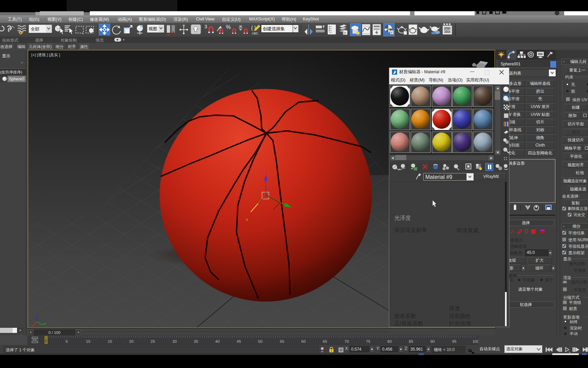 The width and height of the screenshot is (588, 368). Describe the element at coordinates (433, 341) in the screenshot. I see `svg-text: 90` at that location.